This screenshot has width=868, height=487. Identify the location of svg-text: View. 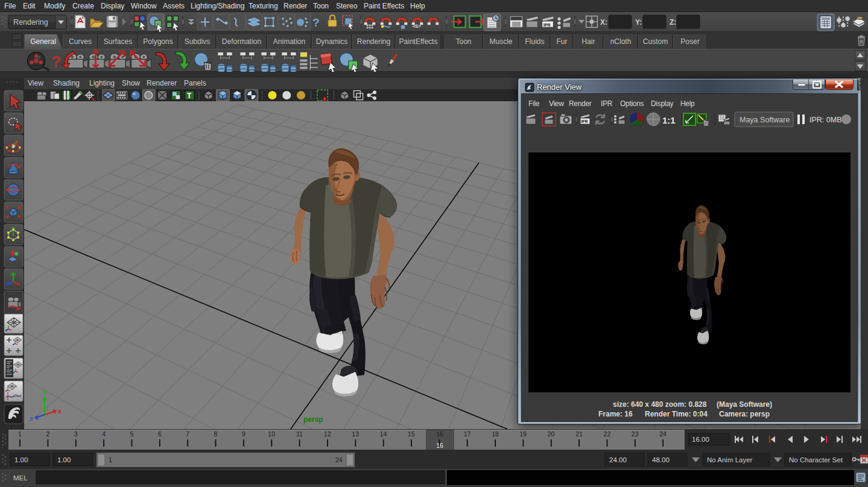
(556, 104).